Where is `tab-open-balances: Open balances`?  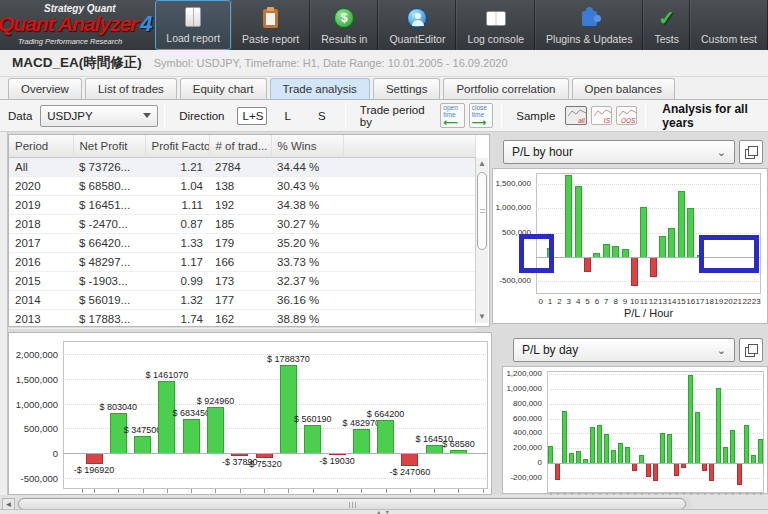
tab-open-balances: Open balances is located at coordinates (624, 88).